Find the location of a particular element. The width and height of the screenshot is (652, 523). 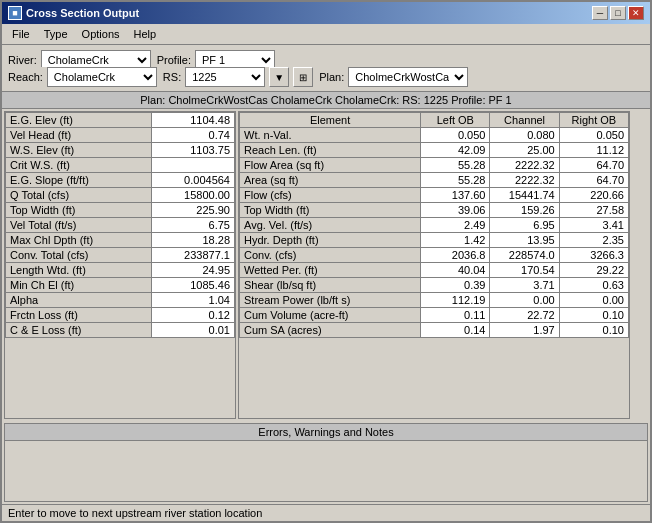

table-row: C & E Loss (ft)0.01 is located at coordinates (120, 330).